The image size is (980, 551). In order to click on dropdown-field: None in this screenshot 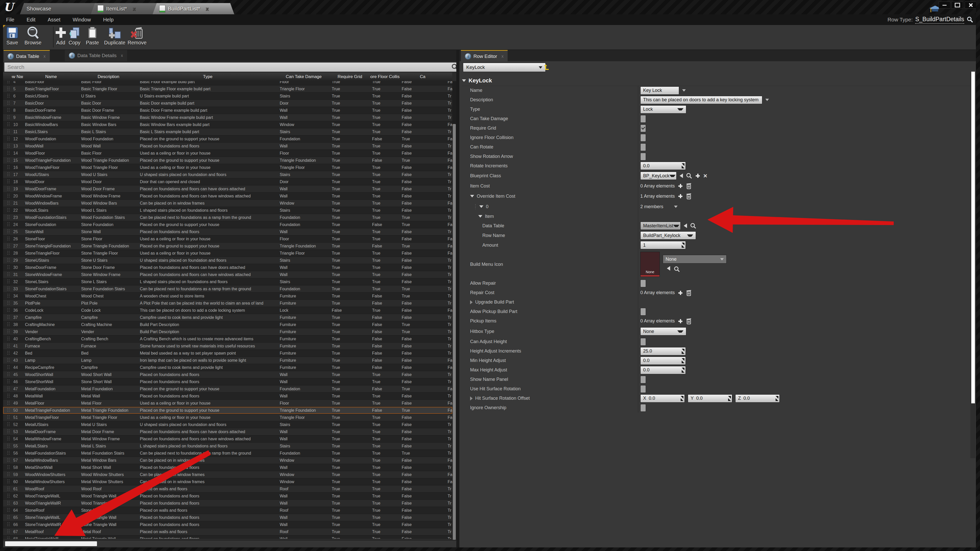, I will do `click(663, 332)`.